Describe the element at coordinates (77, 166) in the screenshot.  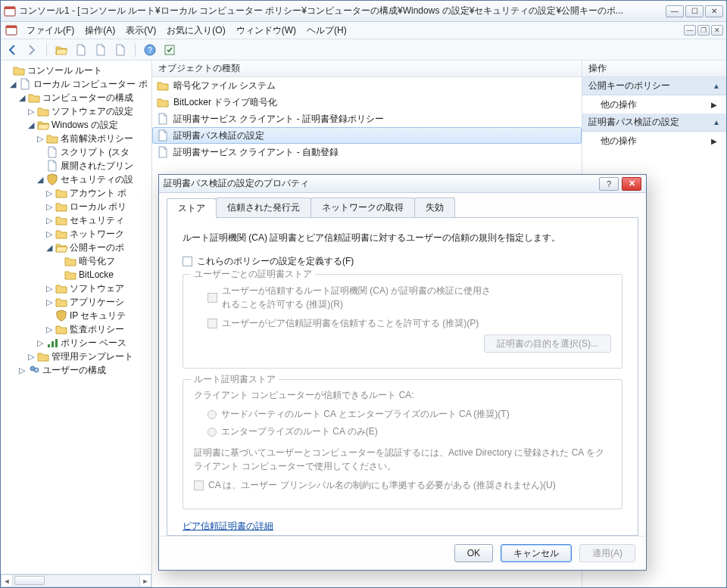
I see `tree-deployed: 展開されたプリン` at that location.